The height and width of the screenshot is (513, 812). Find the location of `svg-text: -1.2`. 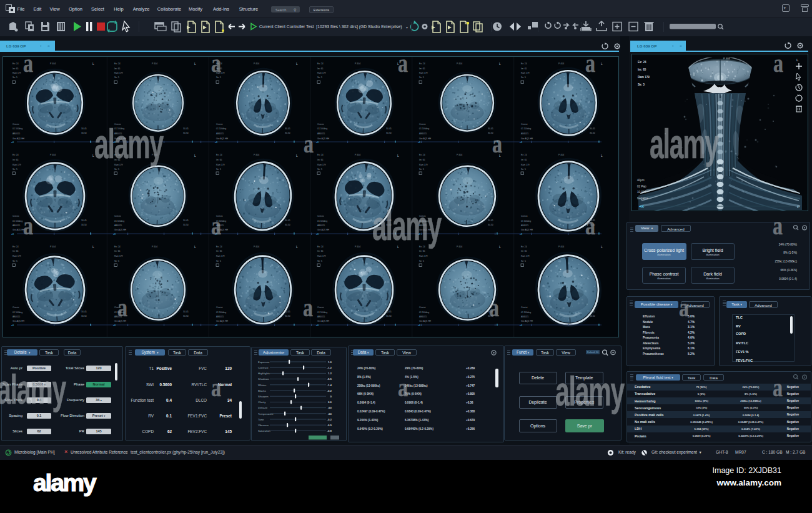

svg-text: -1.2 is located at coordinates (329, 367).